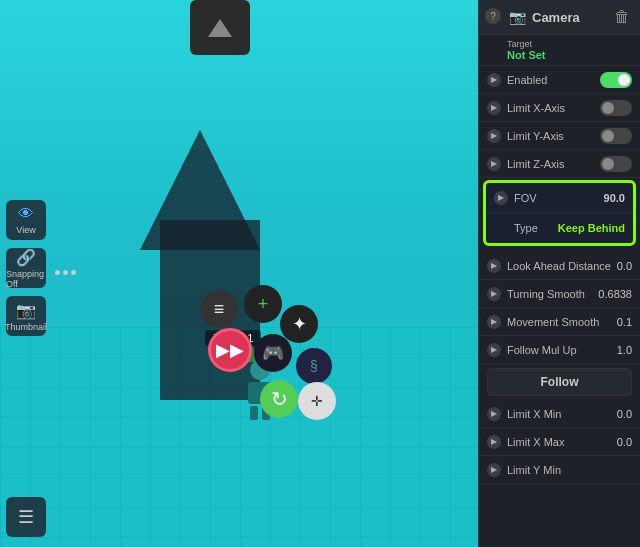  Describe the element at coordinates (560, 136) in the screenshot. I see `limit-y-axis-property: ▶ Limit Y-Axis` at that location.